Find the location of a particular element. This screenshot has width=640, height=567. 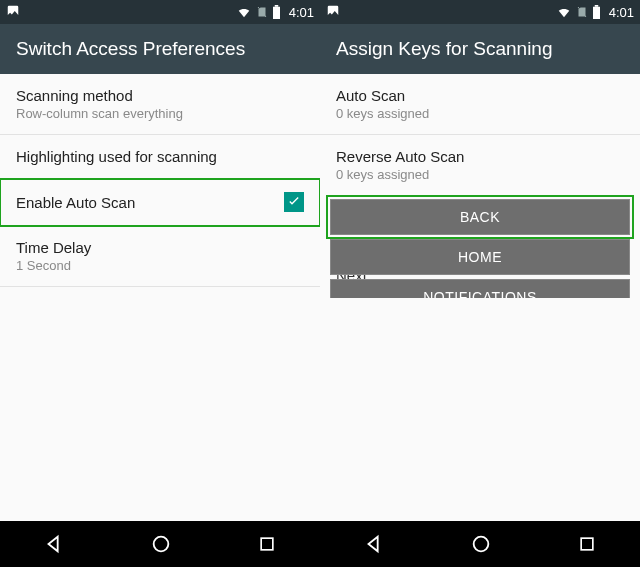

notifications-button: NOTIFICATIONS is located at coordinates (480, 288).